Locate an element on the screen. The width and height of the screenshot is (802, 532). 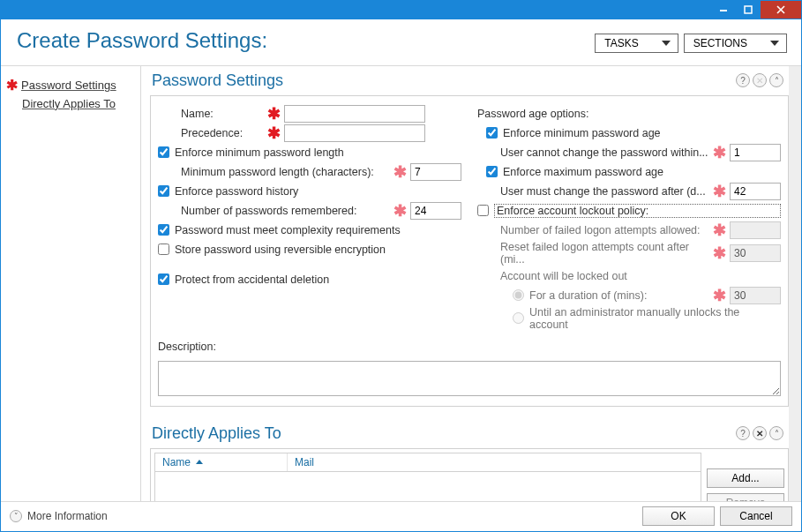
duration-input is located at coordinates (755, 296).